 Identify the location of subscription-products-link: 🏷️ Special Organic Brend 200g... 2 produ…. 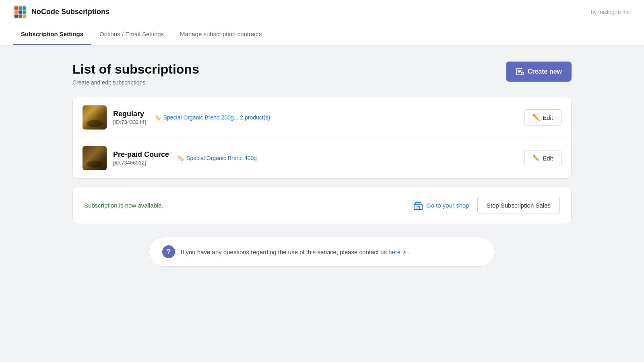
(212, 117).